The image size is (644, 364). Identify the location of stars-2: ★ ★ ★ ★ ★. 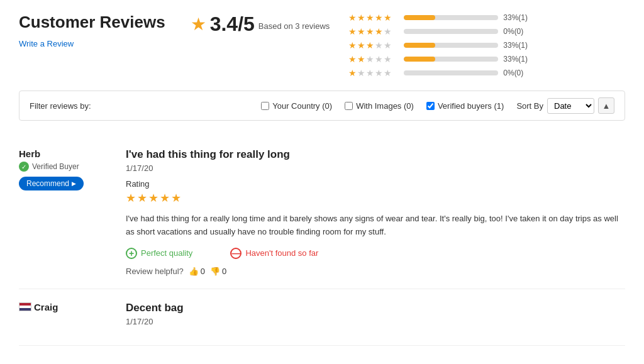
(374, 59).